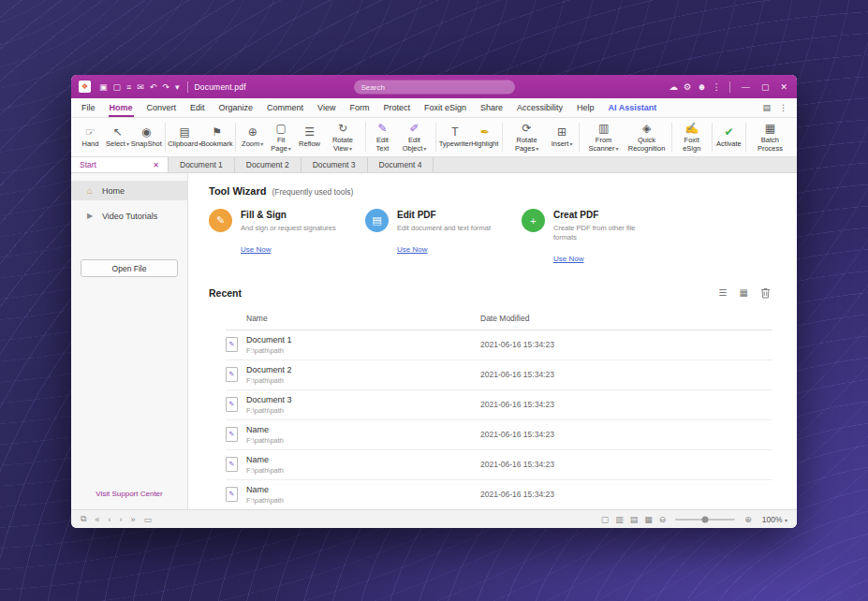 Image resolution: width=868 pixels, height=601 pixels. I want to click on ribbon-tool-button: T Typewriter, so click(455, 137).